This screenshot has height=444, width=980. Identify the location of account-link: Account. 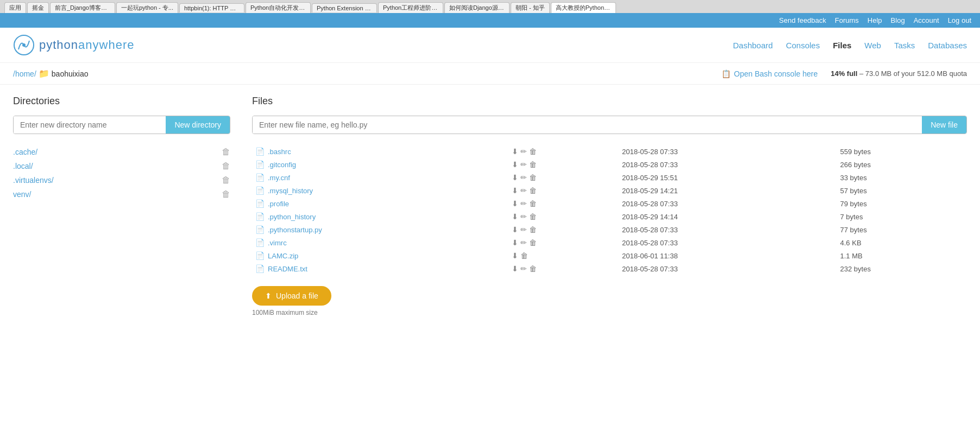
(927, 21).